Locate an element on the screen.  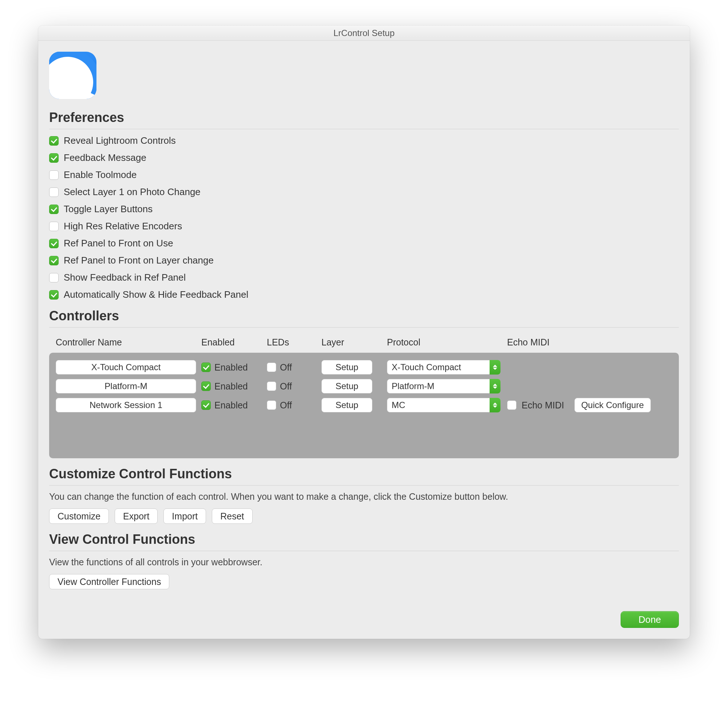
controller-name-field: Network Session 1 is located at coordinates (126, 405).